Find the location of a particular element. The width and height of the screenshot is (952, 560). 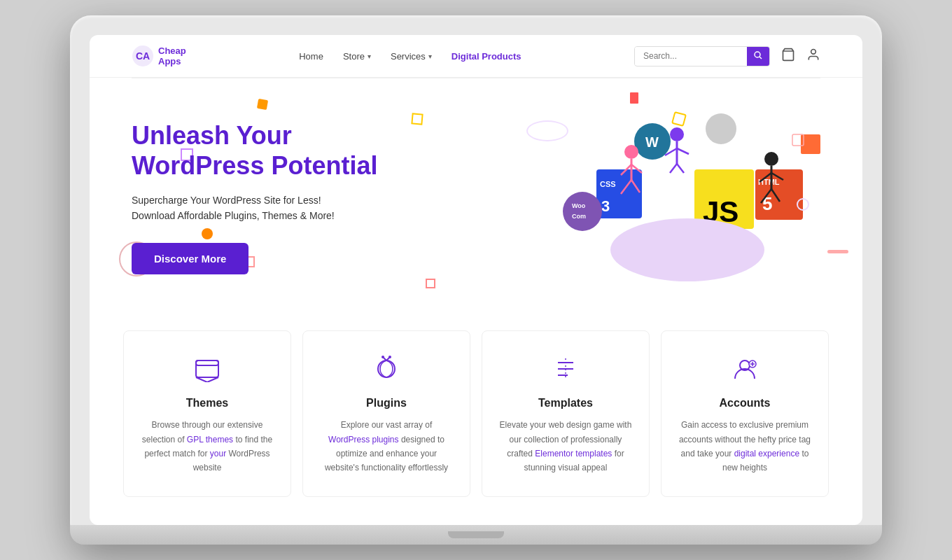

hero-cta-wrapper: Discover More is located at coordinates (190, 259).